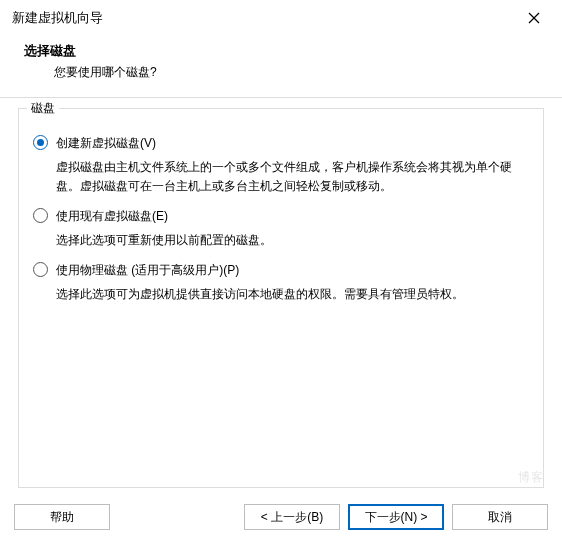  What do you see at coordinates (534, 18) in the screenshot?
I see `close-icon` at bounding box center [534, 18].